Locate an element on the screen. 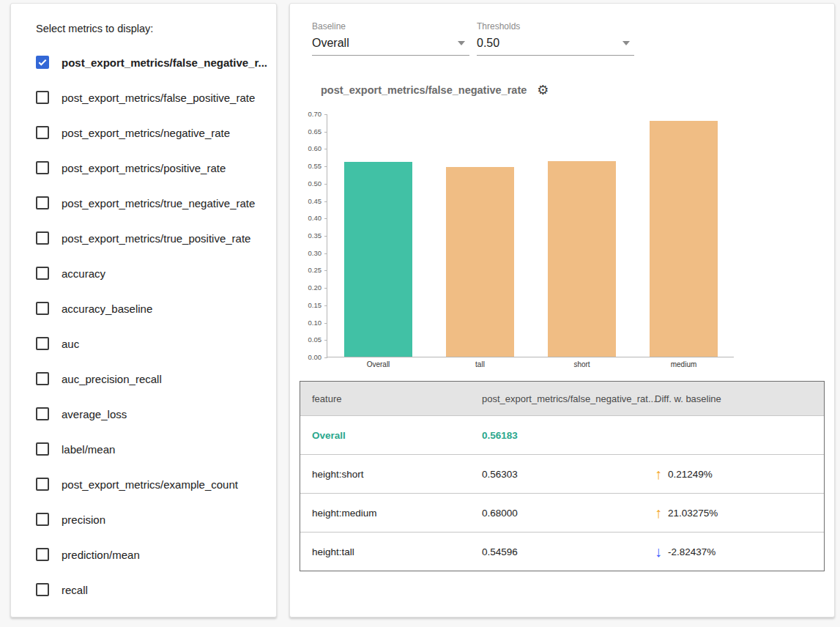 This screenshot has height=627, width=840. table-row: Overall0.56183 is located at coordinates (562, 435).